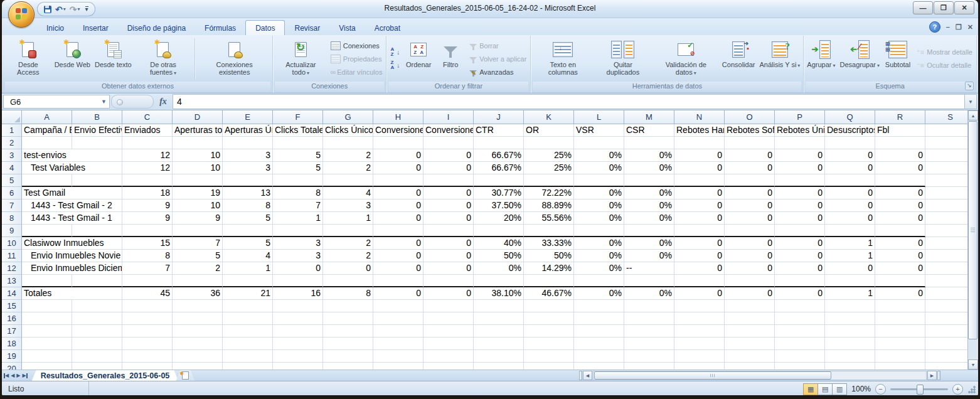 The height and width of the screenshot is (399, 980). I want to click on cell: 36, so click(198, 294).